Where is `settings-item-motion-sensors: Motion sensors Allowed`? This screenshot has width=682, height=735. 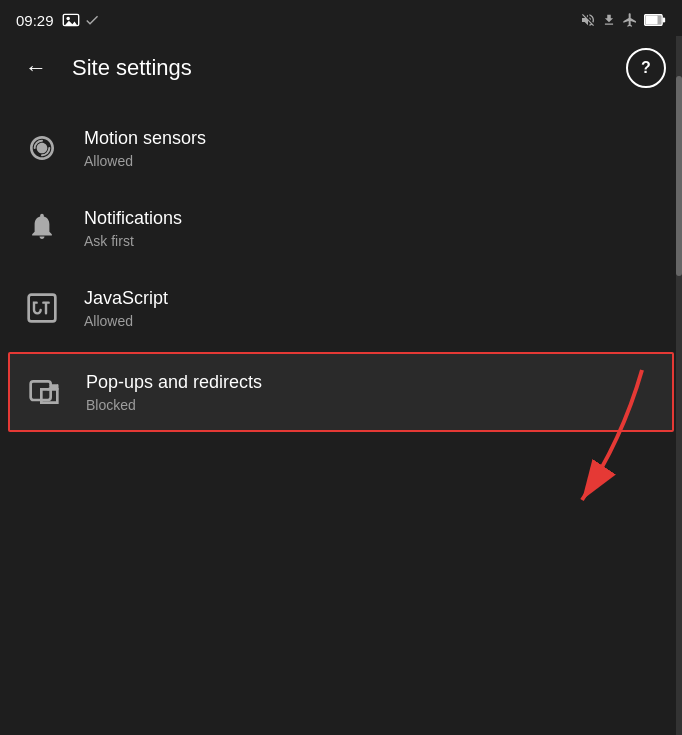 settings-item-motion-sensors: Motion sensors Allowed is located at coordinates (341, 148).